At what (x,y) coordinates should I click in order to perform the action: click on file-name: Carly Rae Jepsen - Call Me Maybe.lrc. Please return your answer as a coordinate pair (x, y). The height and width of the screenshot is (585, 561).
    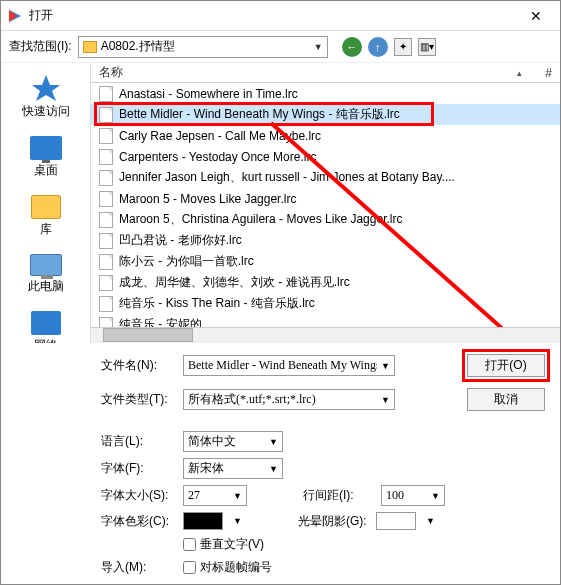
    Looking at the image, I should click on (220, 136).